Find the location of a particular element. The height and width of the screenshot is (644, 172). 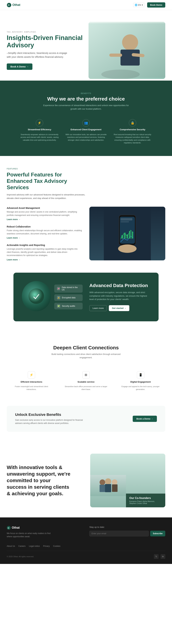

benefits-title: Why we are the preferred choice is located at coordinates (86, 99).